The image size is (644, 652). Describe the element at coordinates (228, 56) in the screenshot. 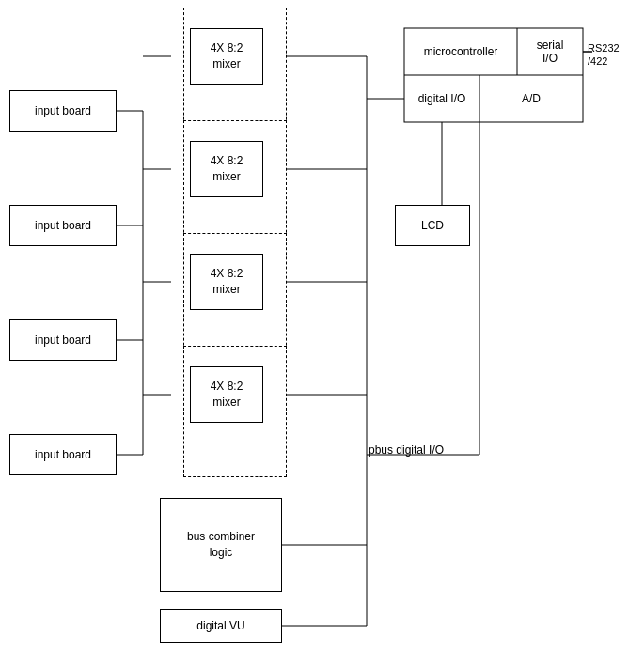

I see `mixer-1-label: 4X 8:2 mixer` at that location.